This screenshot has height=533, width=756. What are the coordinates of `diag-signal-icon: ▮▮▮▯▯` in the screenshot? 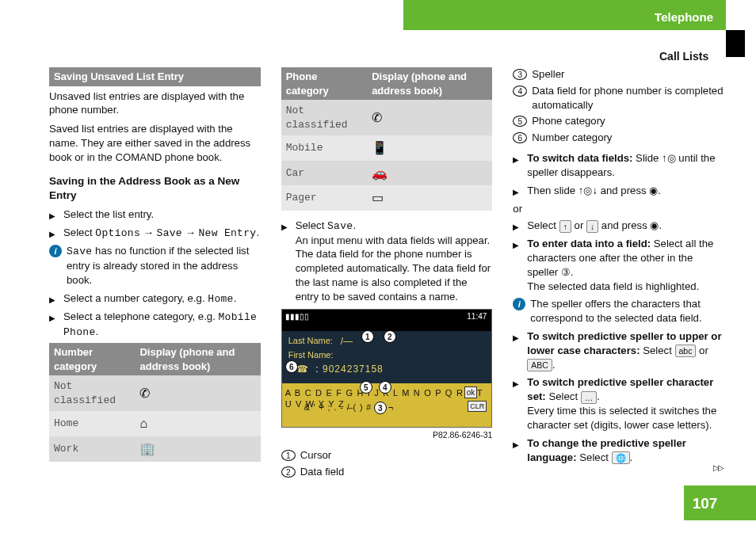 It's located at (297, 317).